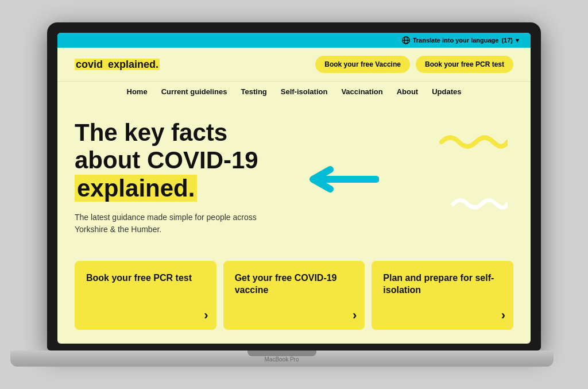 This screenshot has width=588, height=389. What do you see at coordinates (304, 92) in the screenshot?
I see `nav-self-isolation: Self-isolation` at bounding box center [304, 92].